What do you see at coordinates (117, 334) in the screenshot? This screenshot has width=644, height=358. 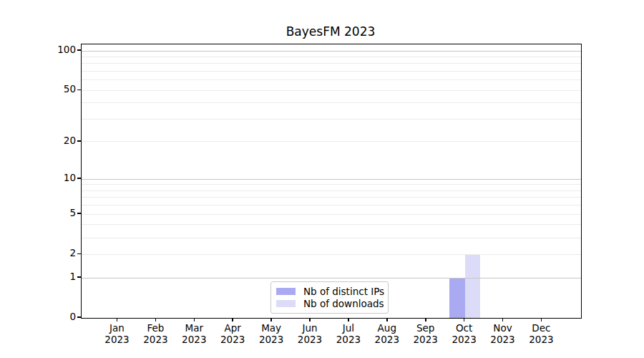 I see `x-tick-label-jan: Jan2023` at bounding box center [117, 334].